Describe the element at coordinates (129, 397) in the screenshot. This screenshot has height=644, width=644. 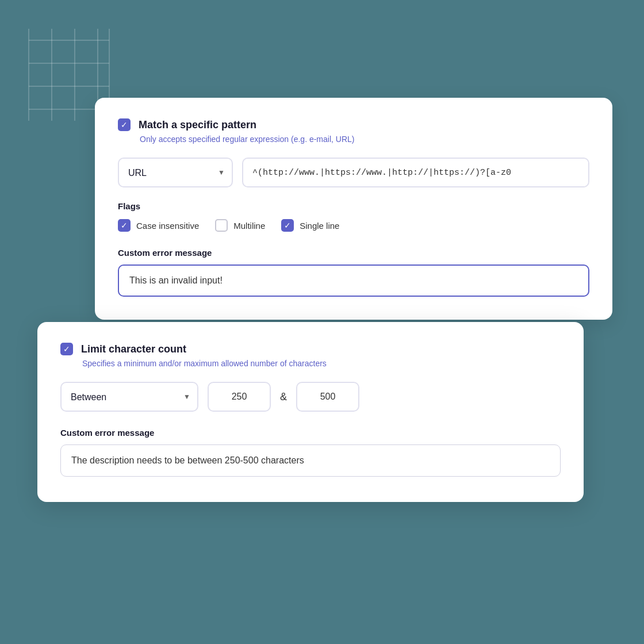
I see `between-select: Between At least At most Exactly` at that location.